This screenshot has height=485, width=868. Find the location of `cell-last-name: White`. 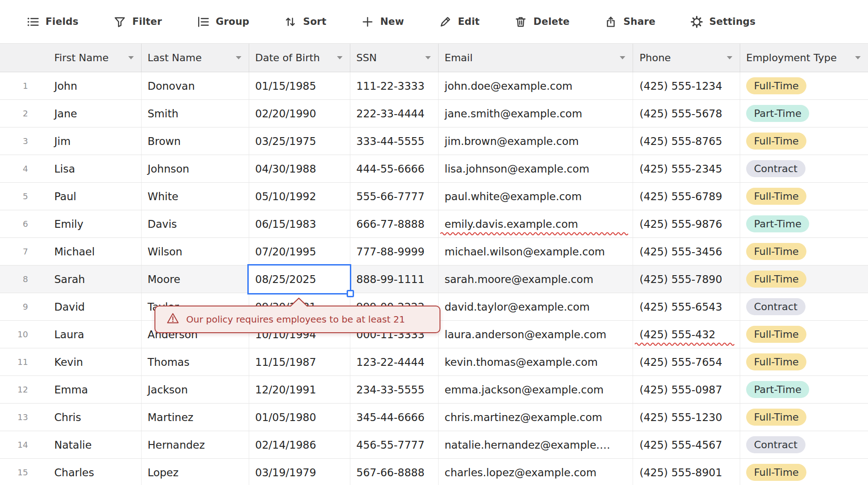

cell-last-name: White is located at coordinates (195, 196).